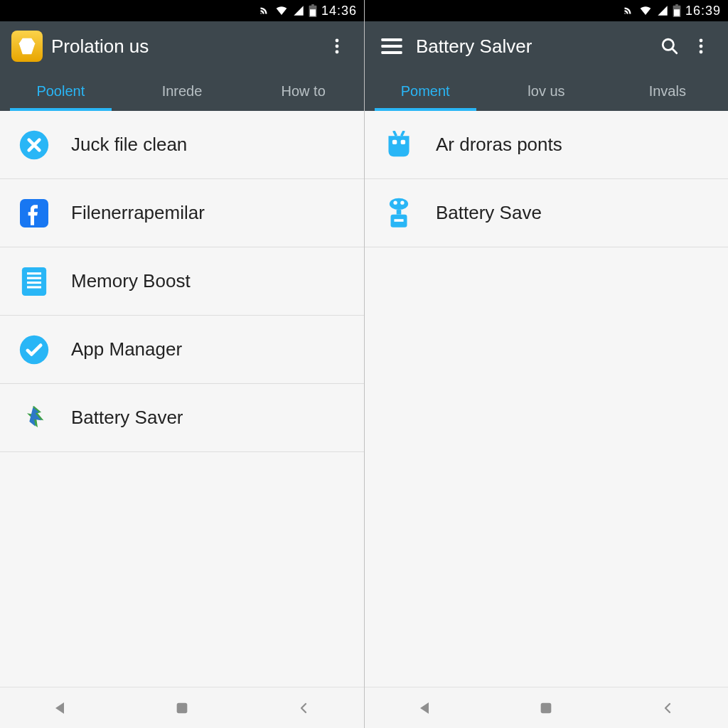 The height and width of the screenshot is (728, 728). I want to click on list-item: Battery Saver, so click(182, 418).